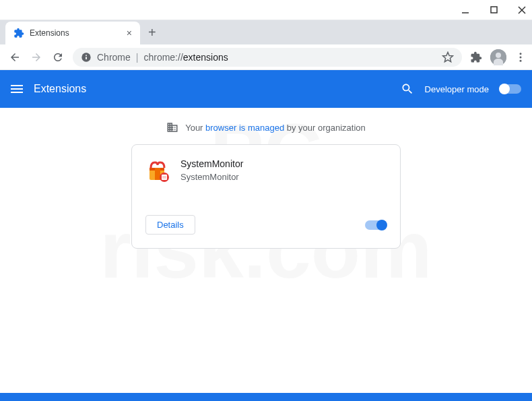 Image resolution: width=532 pixels, height=401 pixels. Describe the element at coordinates (465, 10) in the screenshot. I see `minimize-button` at that location.